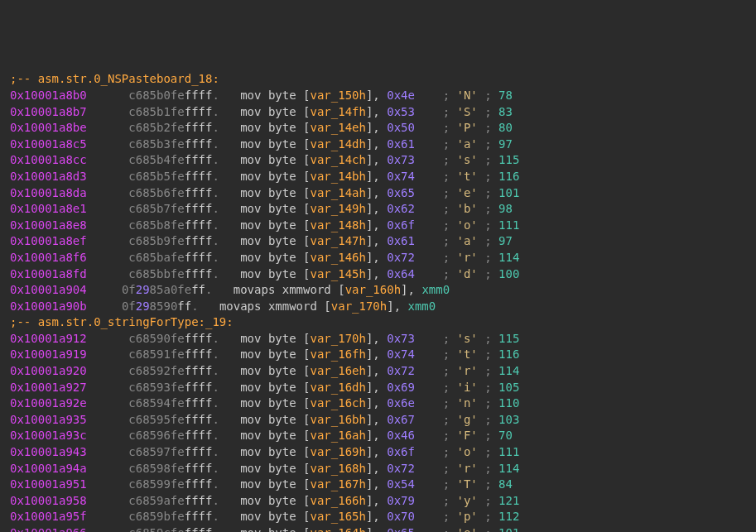  What do you see at coordinates (171, 290) in the screenshot?
I see `hex-bytes: 85a0fe` at bounding box center [171, 290].